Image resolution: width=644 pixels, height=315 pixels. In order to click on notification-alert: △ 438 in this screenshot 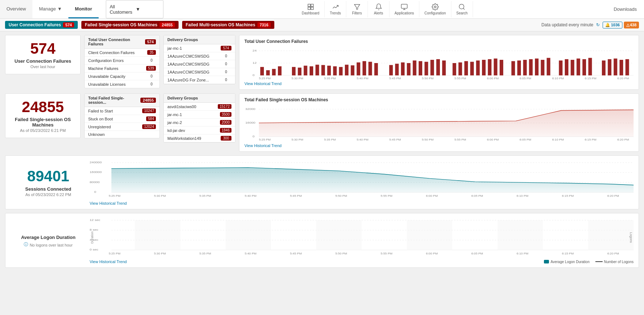, I will do `click(631, 25)`.